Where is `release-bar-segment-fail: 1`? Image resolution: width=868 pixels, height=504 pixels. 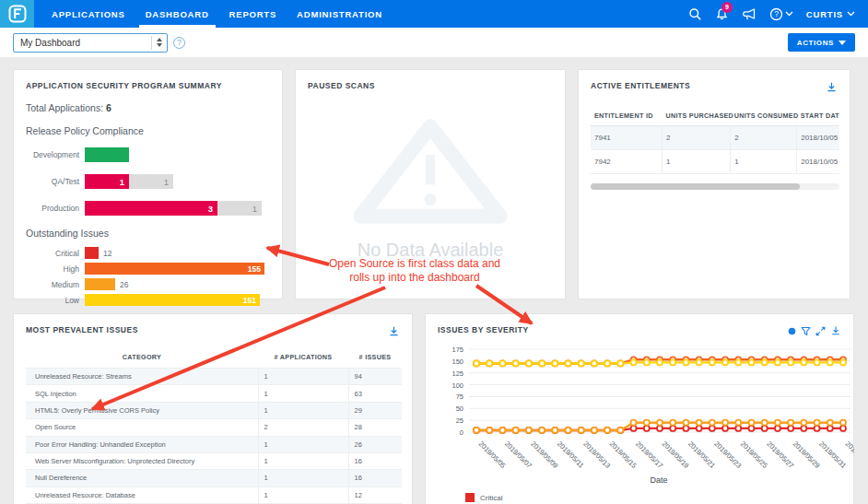 release-bar-segment-fail: 1 is located at coordinates (107, 182).